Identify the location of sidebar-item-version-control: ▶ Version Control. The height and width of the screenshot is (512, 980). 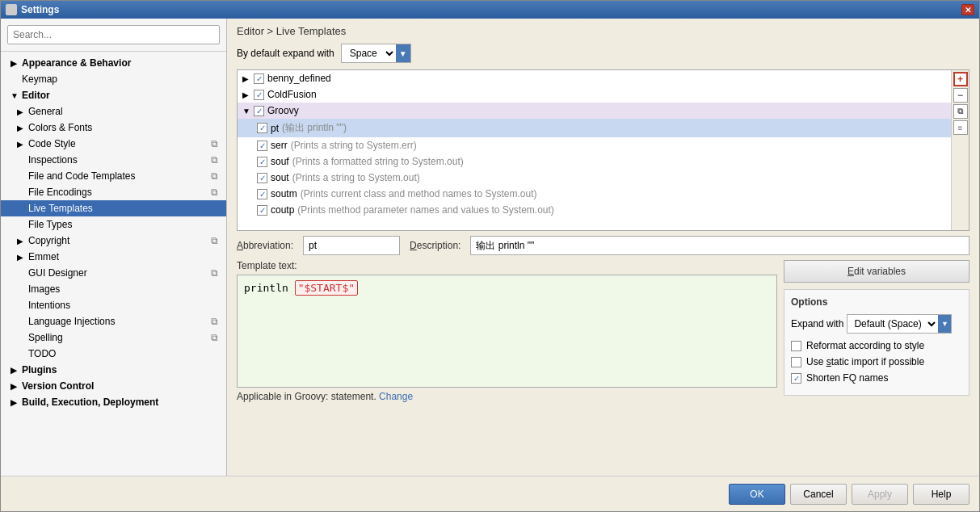
(113, 386).